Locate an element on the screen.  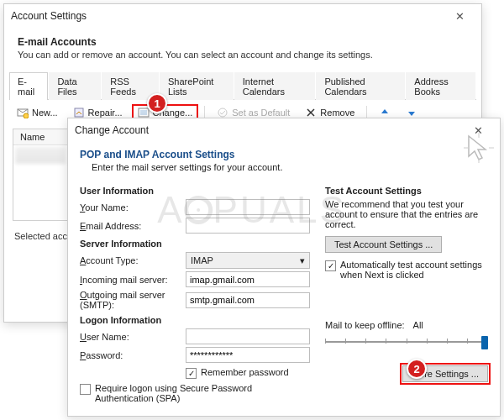
arrow-down-icon is located at coordinates (412, 113).